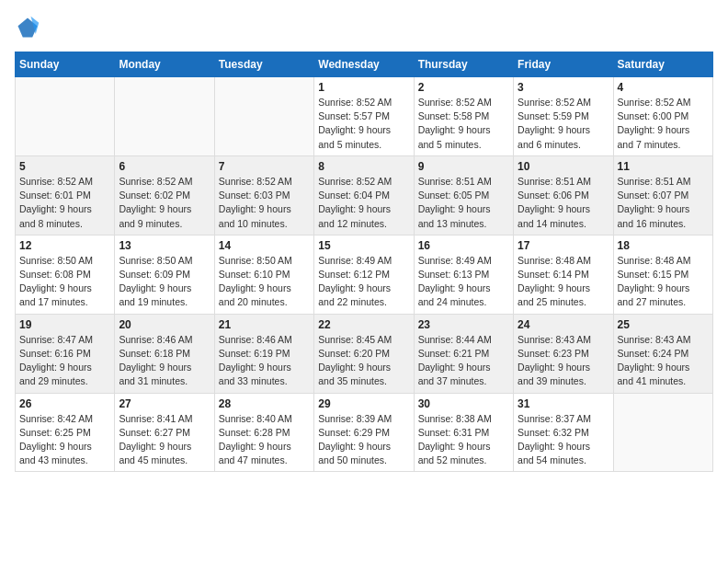 The image size is (728, 563). I want to click on day-number: 27, so click(164, 404).